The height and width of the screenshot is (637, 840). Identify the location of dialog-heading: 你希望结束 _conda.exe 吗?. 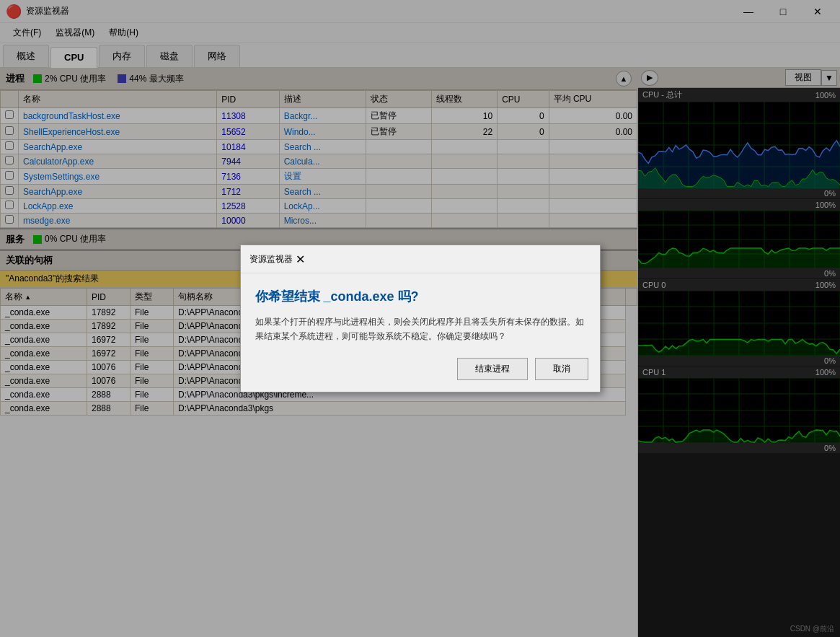
(420, 296).